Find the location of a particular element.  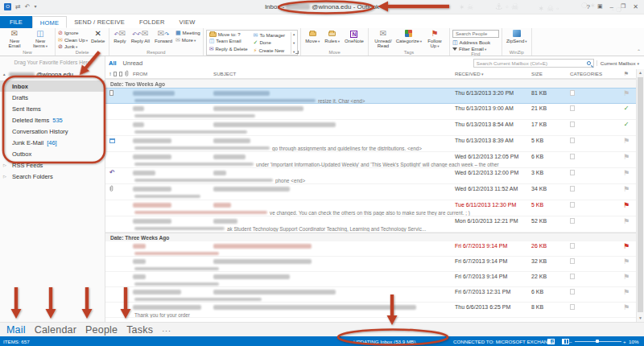

scroll-down-icon: ▼ is located at coordinates (641, 318).